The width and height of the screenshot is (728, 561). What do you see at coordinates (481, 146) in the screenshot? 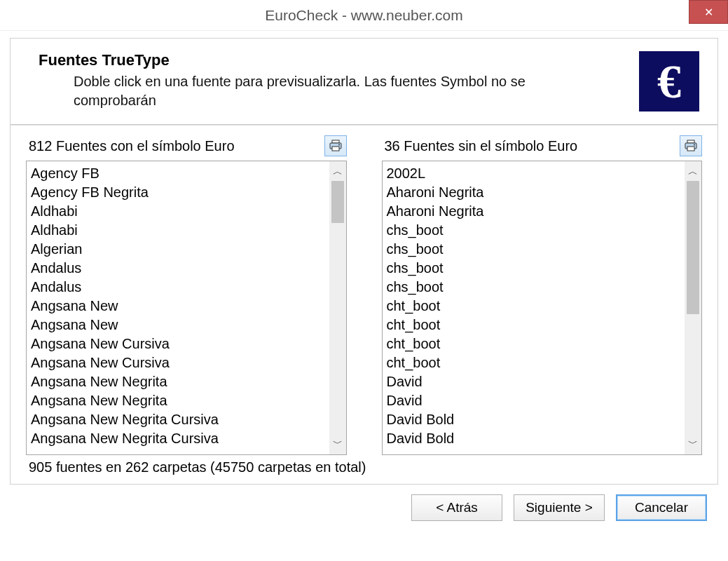
I see `right-column-label: 36 Fuentes sin el símbolo Euro` at bounding box center [481, 146].